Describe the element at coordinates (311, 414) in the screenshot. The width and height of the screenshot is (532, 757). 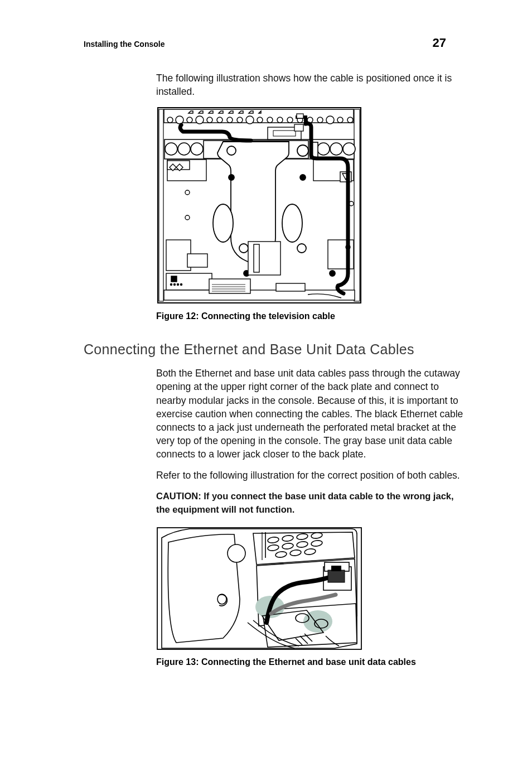
I see `section-paragraph-1: Both the Ethernet and base unit data cab…` at that location.